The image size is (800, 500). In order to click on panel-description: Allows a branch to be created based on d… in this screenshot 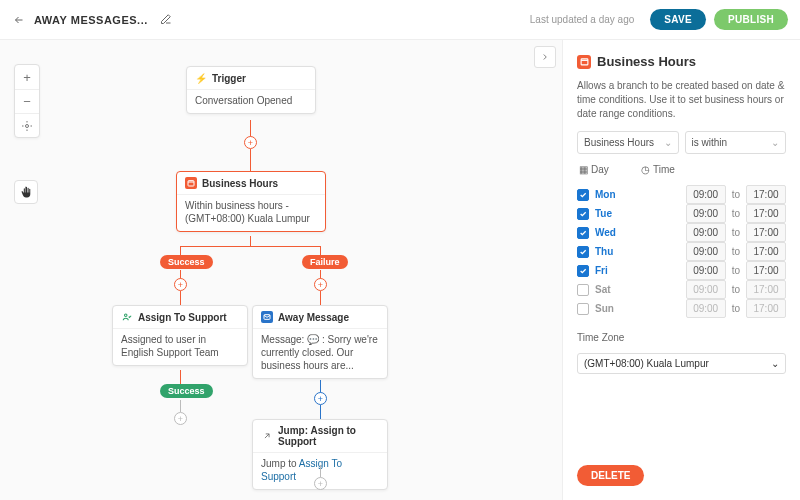, I will do `click(682, 100)`.